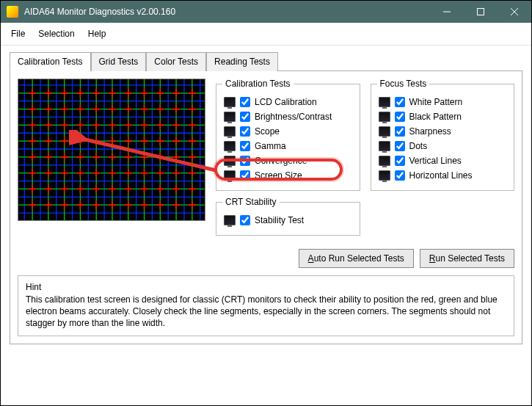 The image size is (532, 406). What do you see at coordinates (443, 102) in the screenshot?
I see `row-white-pattern: White Pattern` at bounding box center [443, 102].